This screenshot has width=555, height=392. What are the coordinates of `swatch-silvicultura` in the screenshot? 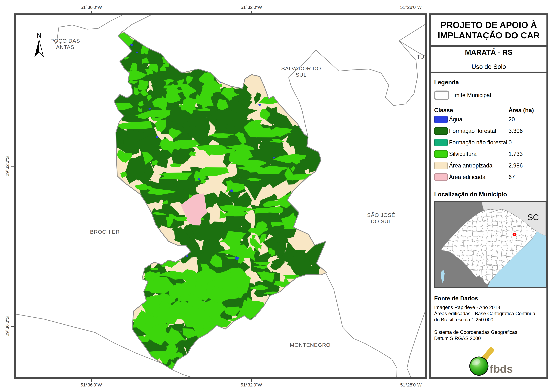 It's located at (441, 154).